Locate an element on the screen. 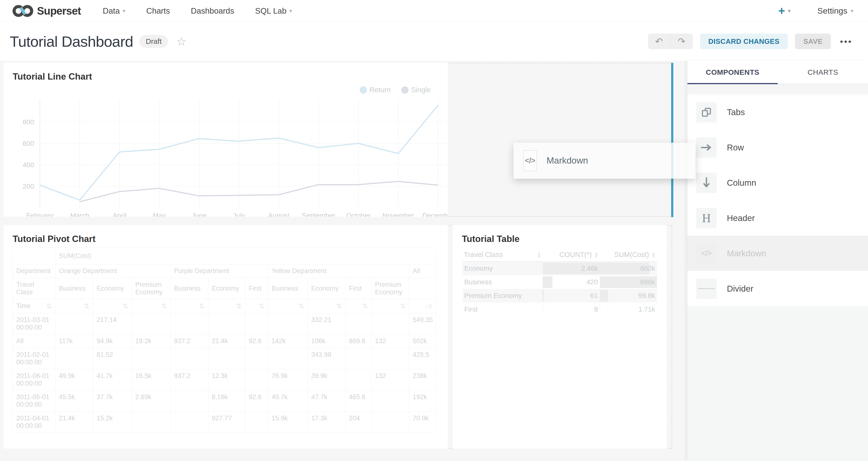 The width and height of the screenshot is (868, 461). nav-item-dashboards: Dashboards is located at coordinates (212, 11).